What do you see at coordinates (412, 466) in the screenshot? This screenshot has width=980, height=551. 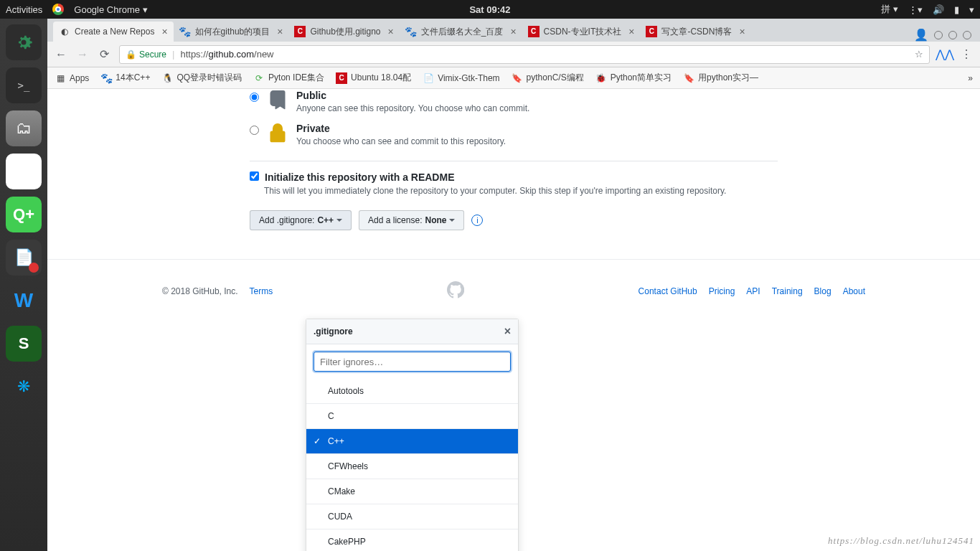 I see `dropdown-item: CFWheels` at bounding box center [412, 466].